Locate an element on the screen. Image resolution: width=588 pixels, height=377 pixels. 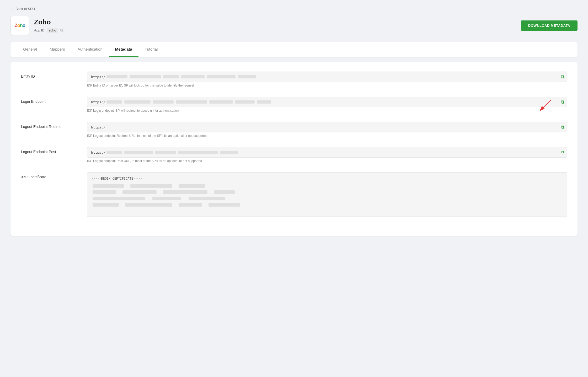
copy-app-id-icon: ⧉ is located at coordinates (62, 30).